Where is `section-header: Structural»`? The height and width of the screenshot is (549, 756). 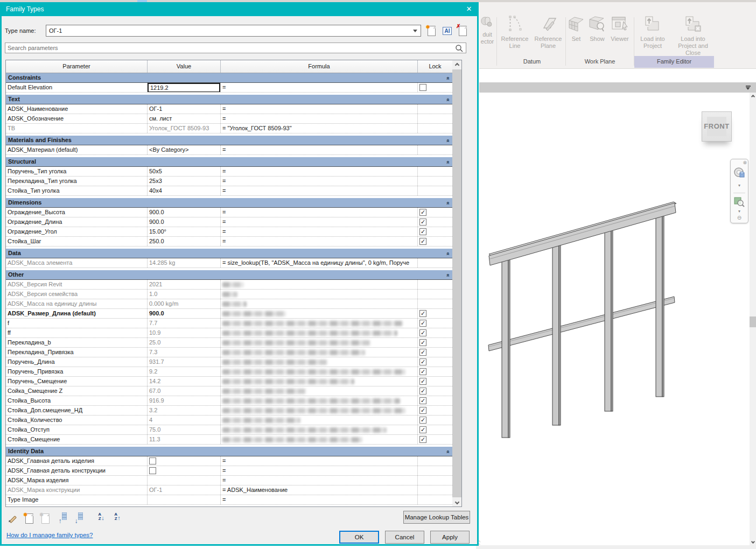 section-header: Structural» is located at coordinates (229, 162).